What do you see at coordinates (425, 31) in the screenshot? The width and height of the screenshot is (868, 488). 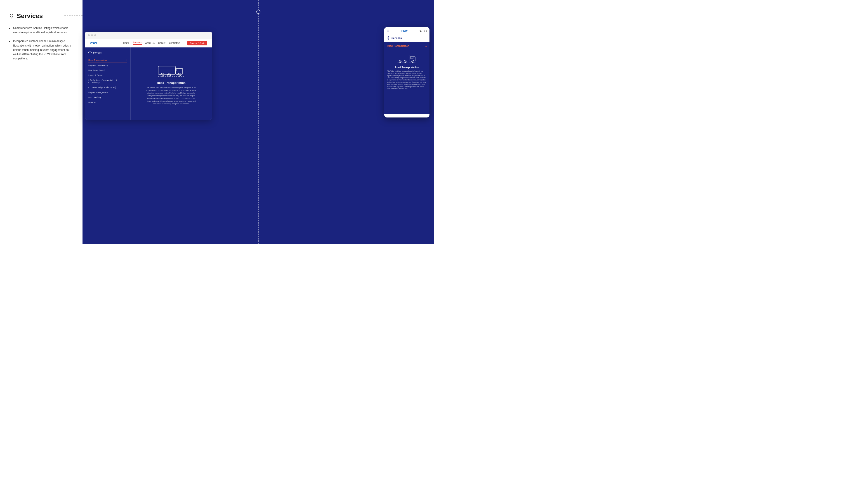 I see `whatsapp-icon: 💬` at bounding box center [425, 31].